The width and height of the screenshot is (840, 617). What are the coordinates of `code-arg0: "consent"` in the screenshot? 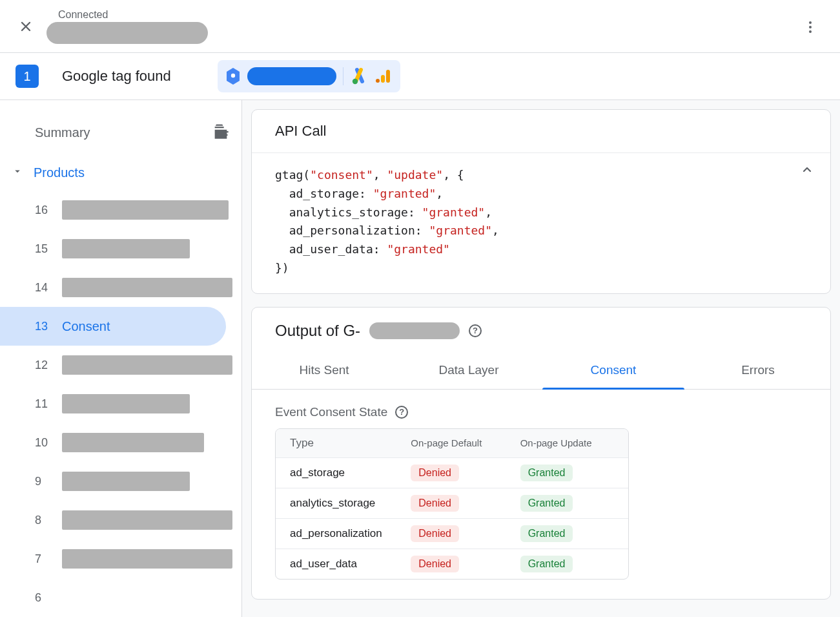 It's located at (342, 174).